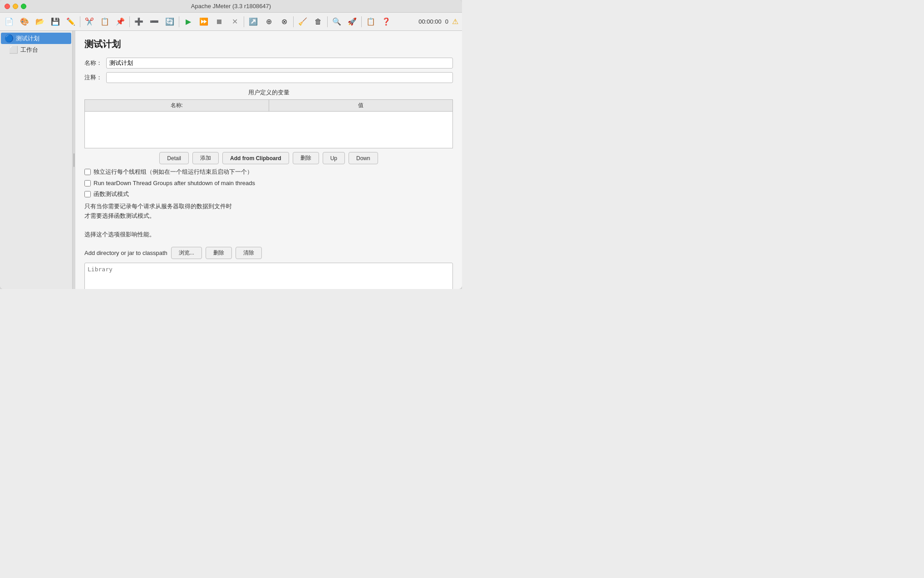  Describe the element at coordinates (269, 44) in the screenshot. I see `page-title: 测试计划` at that location.